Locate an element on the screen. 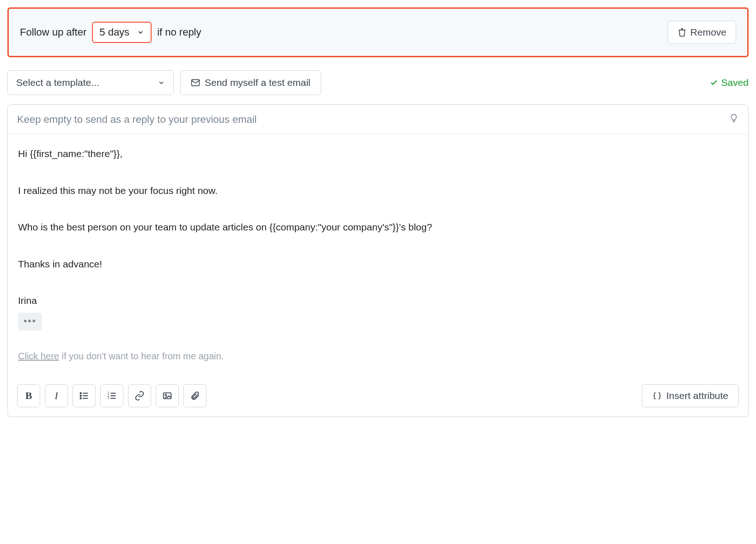  numbered-list-button: 123 is located at coordinates (112, 396).